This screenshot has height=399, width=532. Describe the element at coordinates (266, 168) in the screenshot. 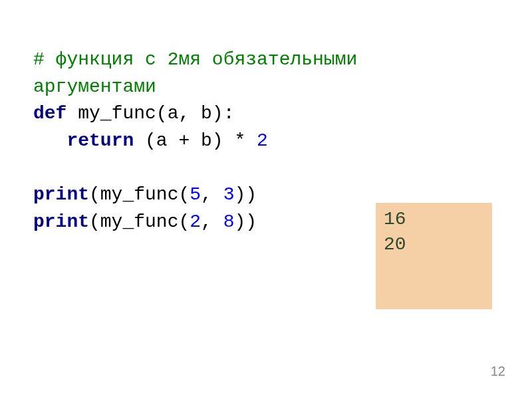

I see `blank-line` at that location.